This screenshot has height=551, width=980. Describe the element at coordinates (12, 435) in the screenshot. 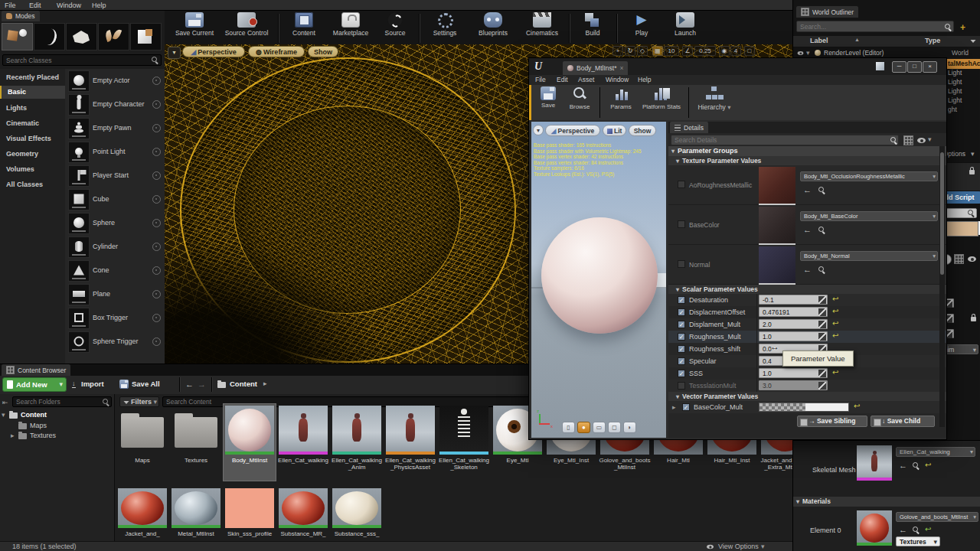

I see `tree-expand-textures: ▸` at that location.